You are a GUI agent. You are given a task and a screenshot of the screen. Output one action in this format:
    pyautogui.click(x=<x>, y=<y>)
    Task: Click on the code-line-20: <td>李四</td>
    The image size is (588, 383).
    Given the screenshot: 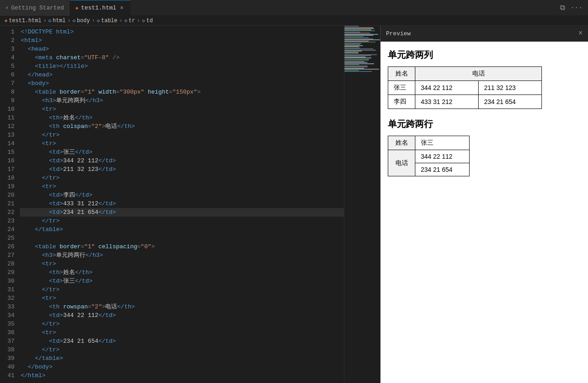 What is the action you would take?
    pyautogui.click(x=182, y=195)
    